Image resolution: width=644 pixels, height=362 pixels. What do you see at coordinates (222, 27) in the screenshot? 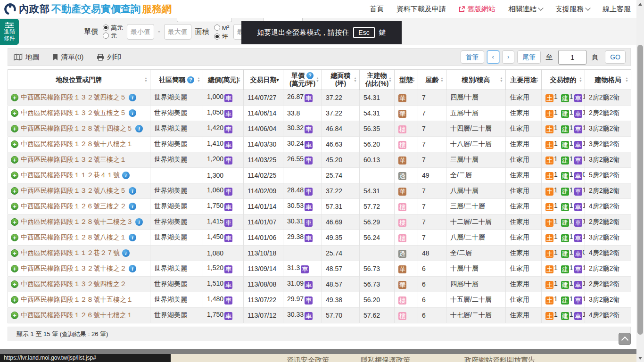
I see `radio-option-m2: M2` at bounding box center [222, 27].